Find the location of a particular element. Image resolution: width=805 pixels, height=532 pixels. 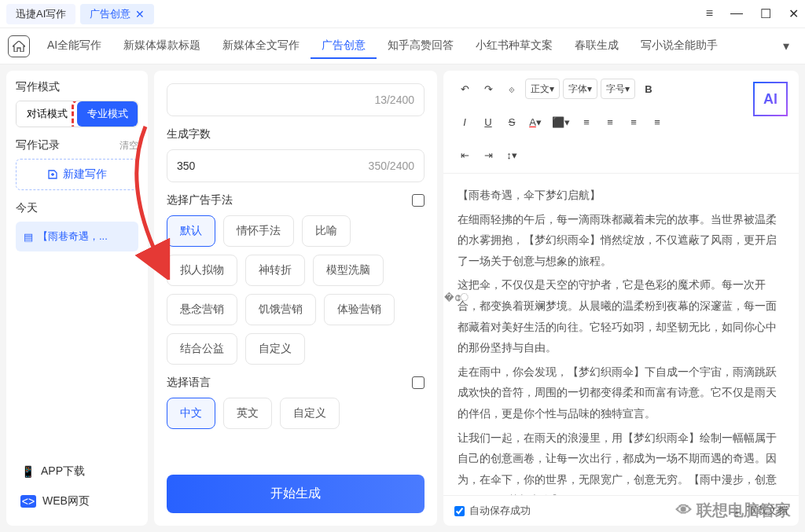

bottom-links: 📱 APP下载 <> WEB网页 is located at coordinates (77, 486).